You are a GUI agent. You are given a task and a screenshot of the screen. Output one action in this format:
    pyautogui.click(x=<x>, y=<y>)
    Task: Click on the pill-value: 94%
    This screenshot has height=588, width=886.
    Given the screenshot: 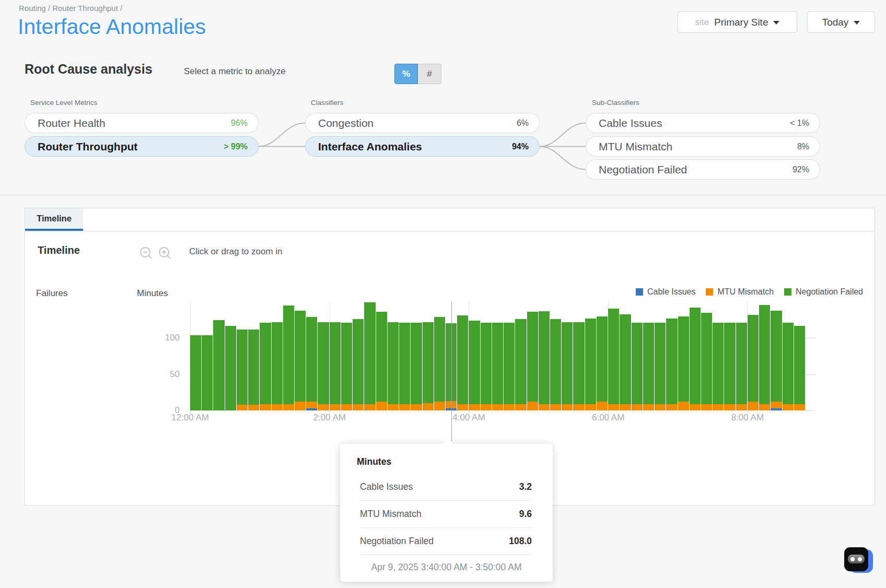 What is the action you would take?
    pyautogui.click(x=520, y=147)
    